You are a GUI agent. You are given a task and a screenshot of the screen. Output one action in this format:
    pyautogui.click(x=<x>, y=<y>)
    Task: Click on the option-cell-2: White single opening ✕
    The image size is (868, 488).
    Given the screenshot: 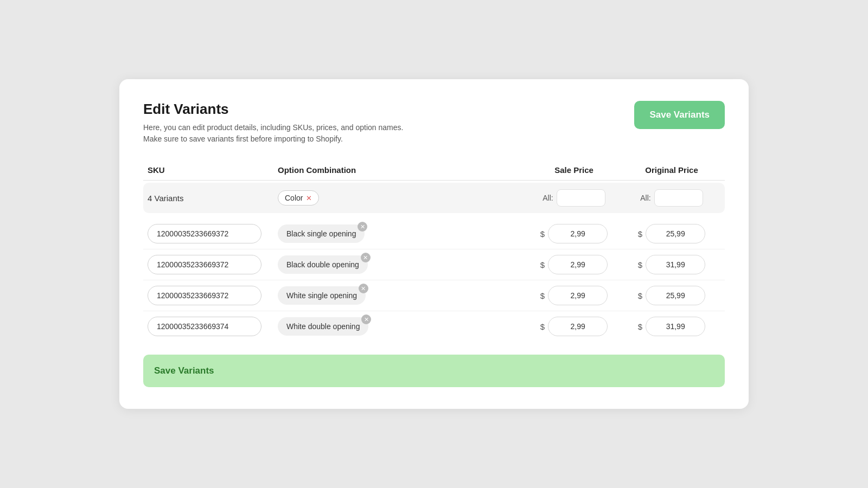 What is the action you would take?
    pyautogui.click(x=401, y=296)
    